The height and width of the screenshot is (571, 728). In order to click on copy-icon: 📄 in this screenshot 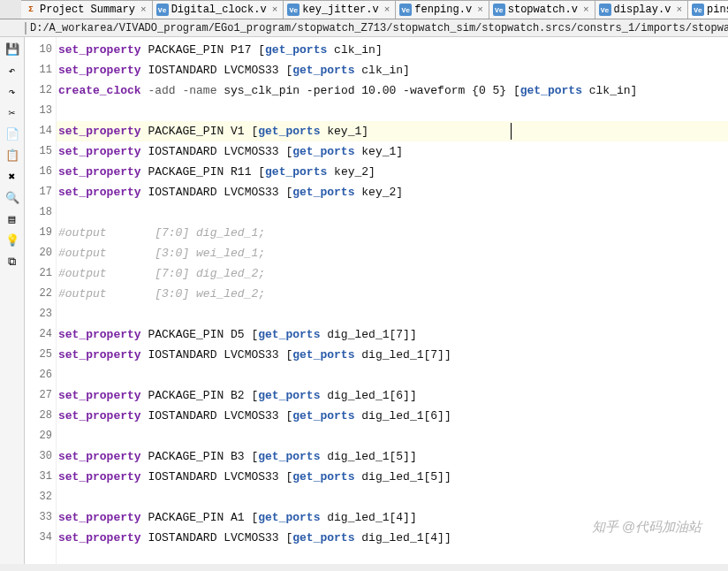, I will do `click(12, 134)`.